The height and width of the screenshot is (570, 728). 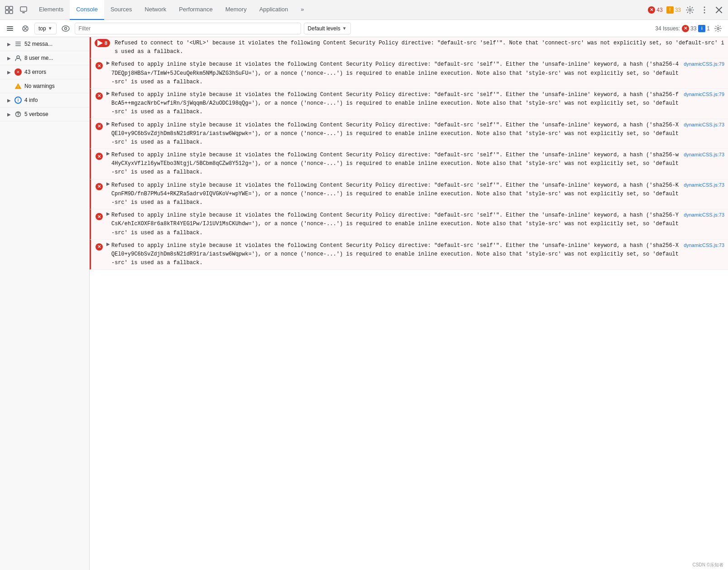 I want to click on entry-text-5: Refused to apply inline style because it…, so click(x=396, y=194).